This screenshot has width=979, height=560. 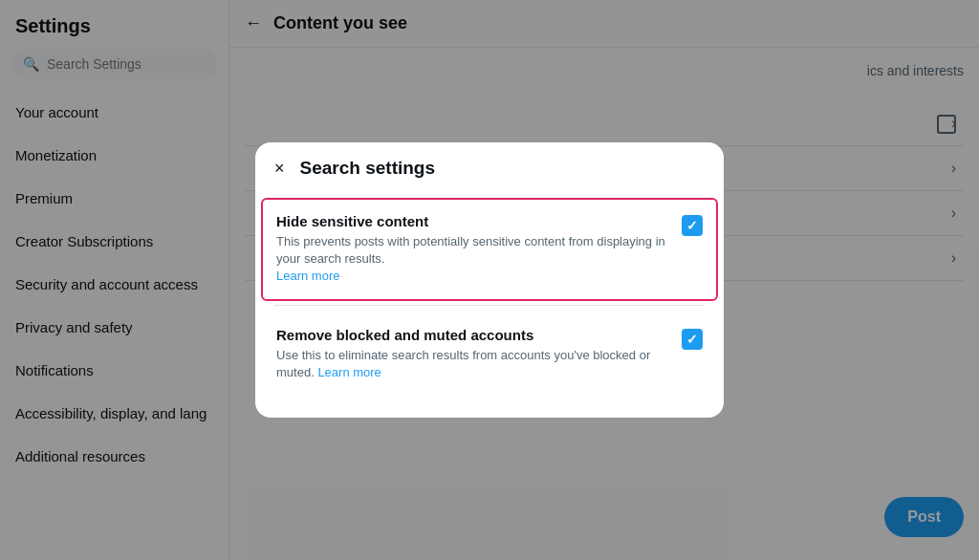 I want to click on close-button: ×, so click(x=279, y=168).